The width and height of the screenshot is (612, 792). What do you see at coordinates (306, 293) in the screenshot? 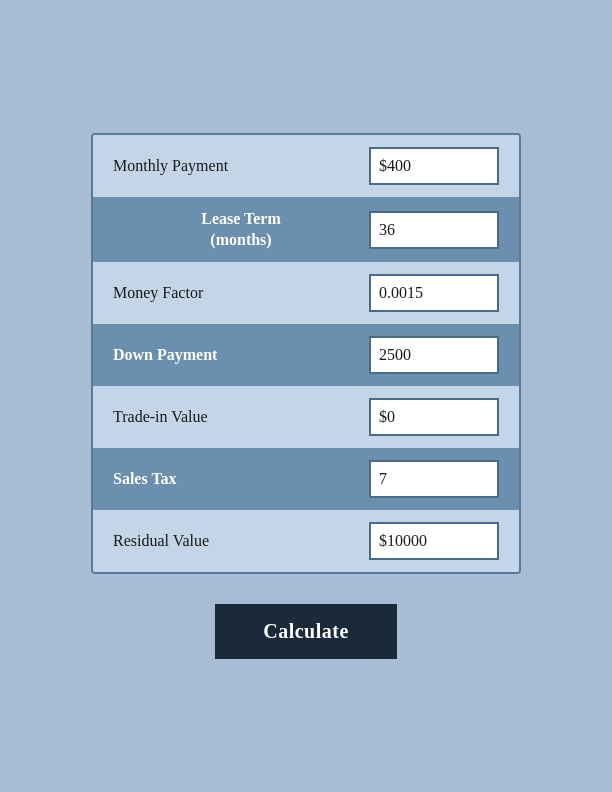
I see `money-factor-row: Money Factor` at bounding box center [306, 293].